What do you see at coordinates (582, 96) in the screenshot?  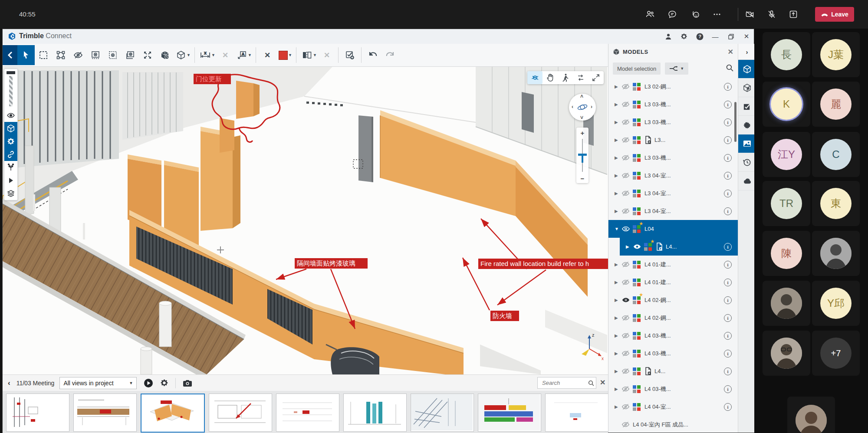 I see `rotate-up-chevron: ˄` at bounding box center [582, 96].